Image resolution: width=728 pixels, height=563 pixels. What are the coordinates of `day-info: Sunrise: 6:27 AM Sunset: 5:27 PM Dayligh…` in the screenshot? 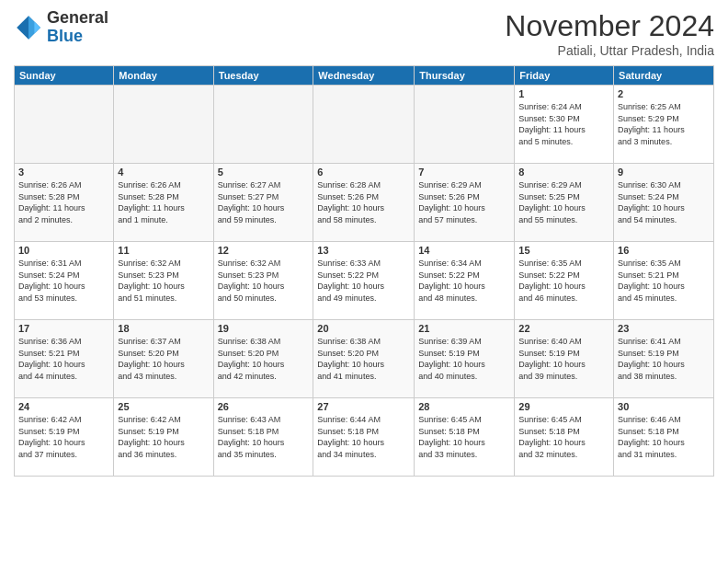 It's located at (264, 202).